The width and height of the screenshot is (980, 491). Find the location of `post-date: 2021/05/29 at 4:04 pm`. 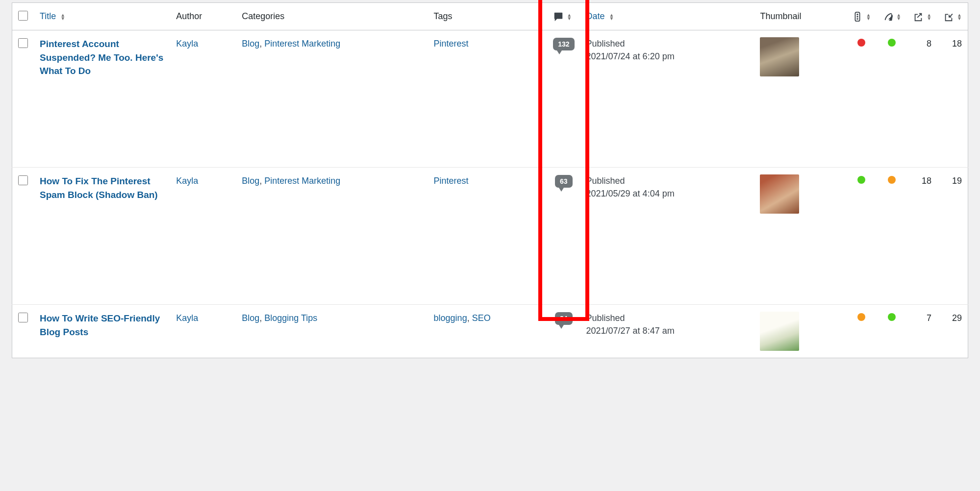

post-date: 2021/05/29 at 4:04 pm is located at coordinates (668, 194).